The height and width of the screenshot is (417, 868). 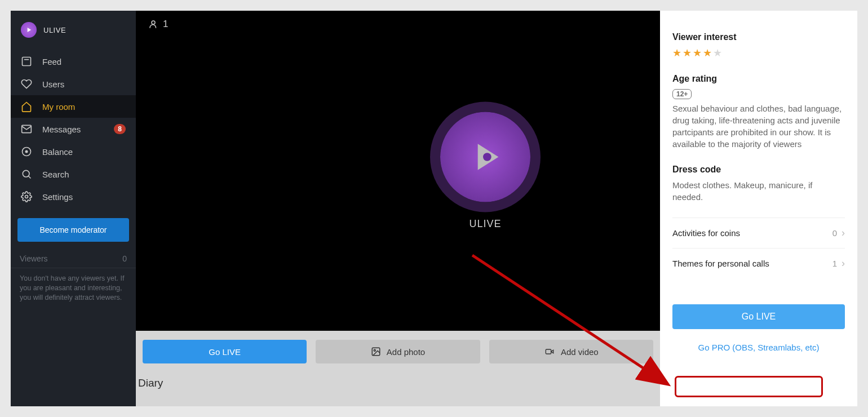 I want to click on heart-icon, so click(x=26, y=84).